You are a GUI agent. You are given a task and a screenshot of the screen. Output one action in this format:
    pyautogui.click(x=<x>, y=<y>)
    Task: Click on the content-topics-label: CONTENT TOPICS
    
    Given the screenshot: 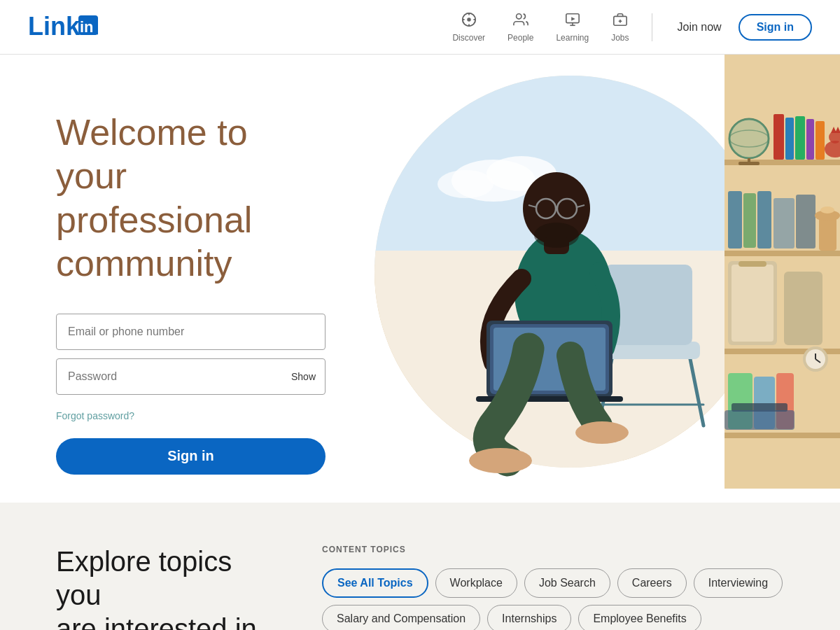 What is the action you would take?
    pyautogui.click(x=553, y=550)
    